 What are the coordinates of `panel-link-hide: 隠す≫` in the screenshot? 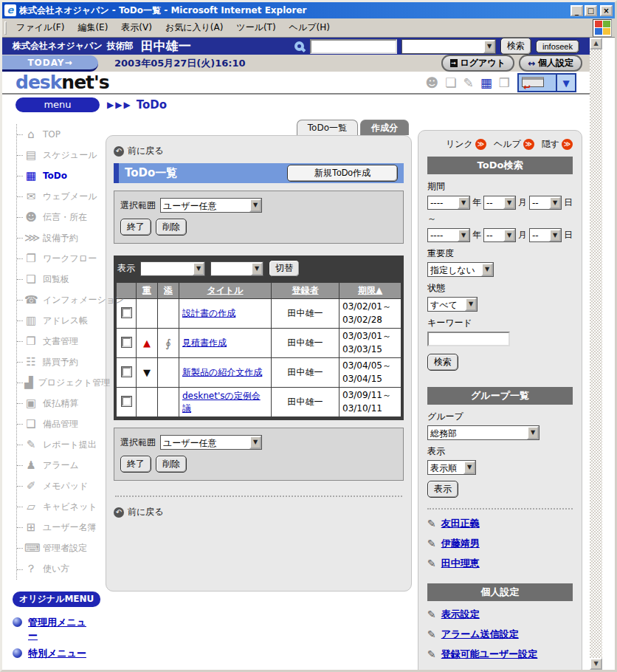 It's located at (557, 145).